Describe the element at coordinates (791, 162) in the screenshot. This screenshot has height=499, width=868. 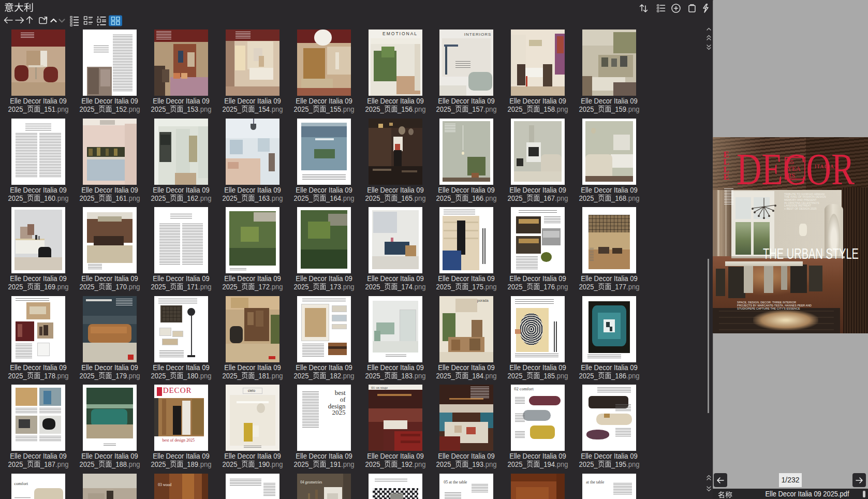
I see `svg-text: 35` at that location.